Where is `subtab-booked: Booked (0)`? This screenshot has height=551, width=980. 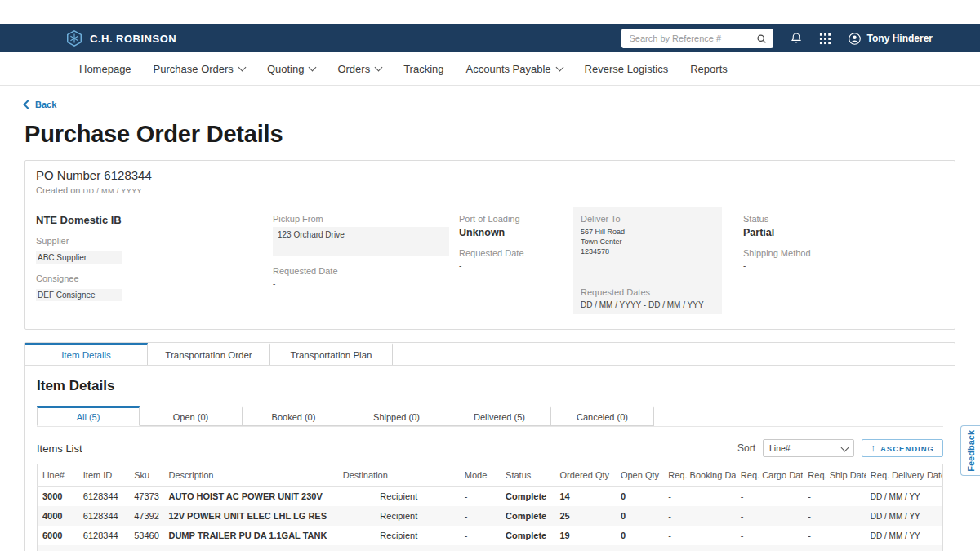
subtab-booked: Booked (0) is located at coordinates (294, 416).